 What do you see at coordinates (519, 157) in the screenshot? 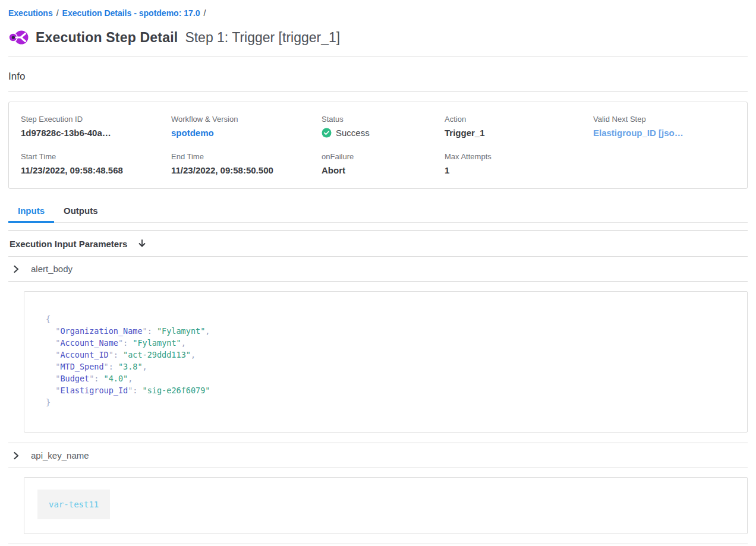
I see `info-field-label: Max Attempts` at bounding box center [519, 157].